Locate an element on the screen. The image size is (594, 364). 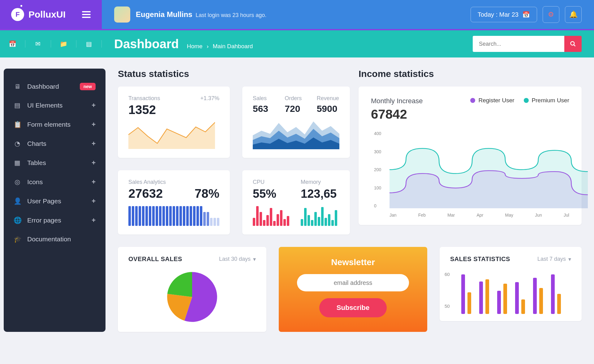
sidebar-item-icons: ◎Icons + is located at coordinates (54, 182).